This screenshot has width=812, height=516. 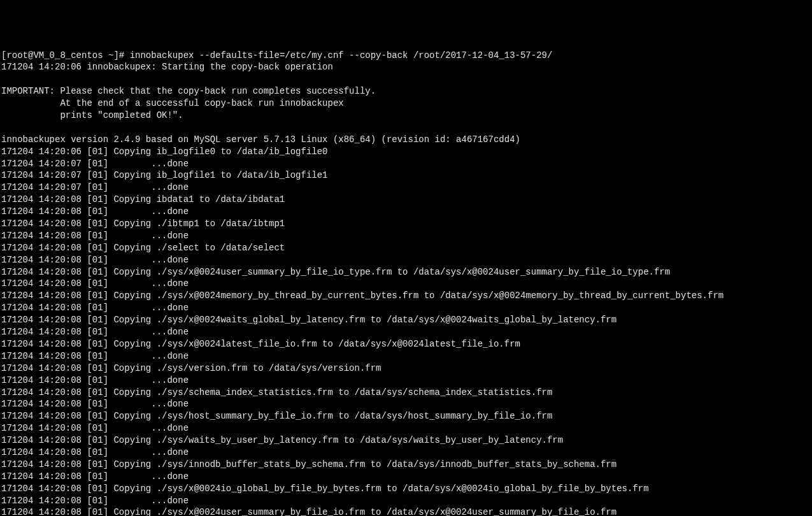 What do you see at coordinates (406, 68) in the screenshot?
I see `output-line: 171204 14:20:06 innobackupex: Starting t…` at bounding box center [406, 68].